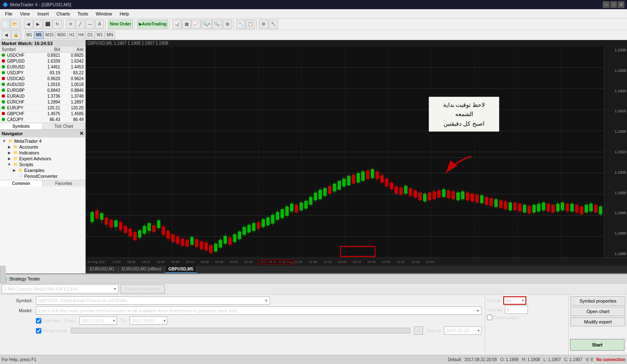 Image resolution: width=627 pixels, height=364 pixels. I want to click on tf-m5: M5, so click(39, 35).